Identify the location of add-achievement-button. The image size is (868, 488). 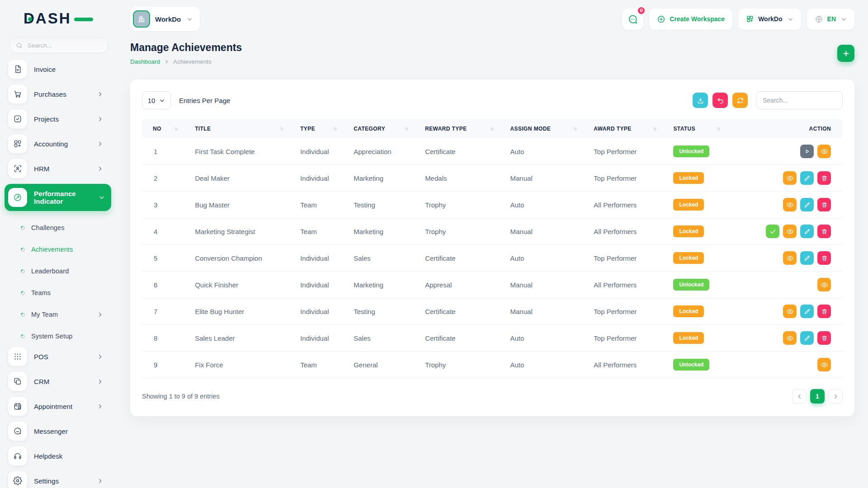
(846, 53).